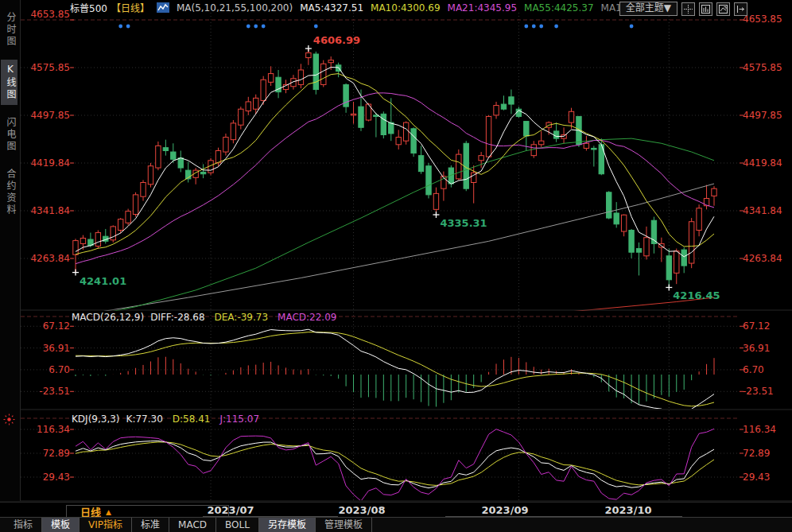  What do you see at coordinates (763, 258) in the screenshot?
I see `y-axis-label-right: 4263.84` at bounding box center [763, 258].